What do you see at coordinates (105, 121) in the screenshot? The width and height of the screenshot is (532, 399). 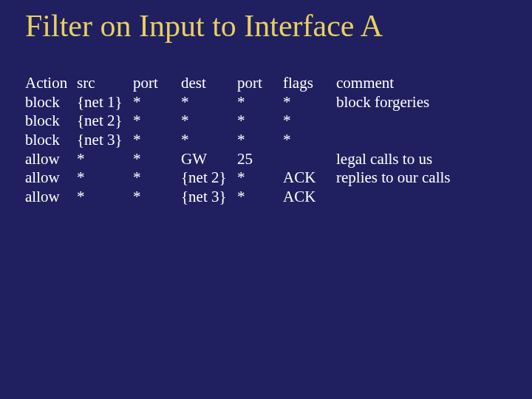 I see `cell-src: {net 2}` at bounding box center [105, 121].